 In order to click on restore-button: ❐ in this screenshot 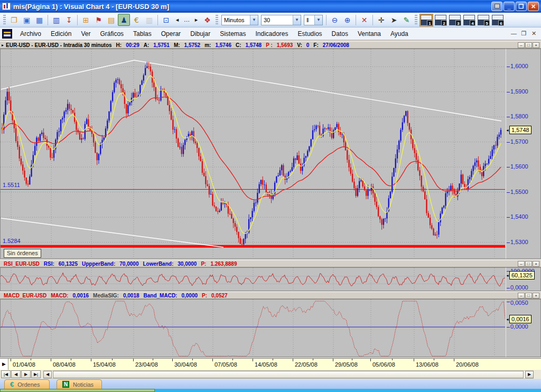, I will do `click(521, 6)`.